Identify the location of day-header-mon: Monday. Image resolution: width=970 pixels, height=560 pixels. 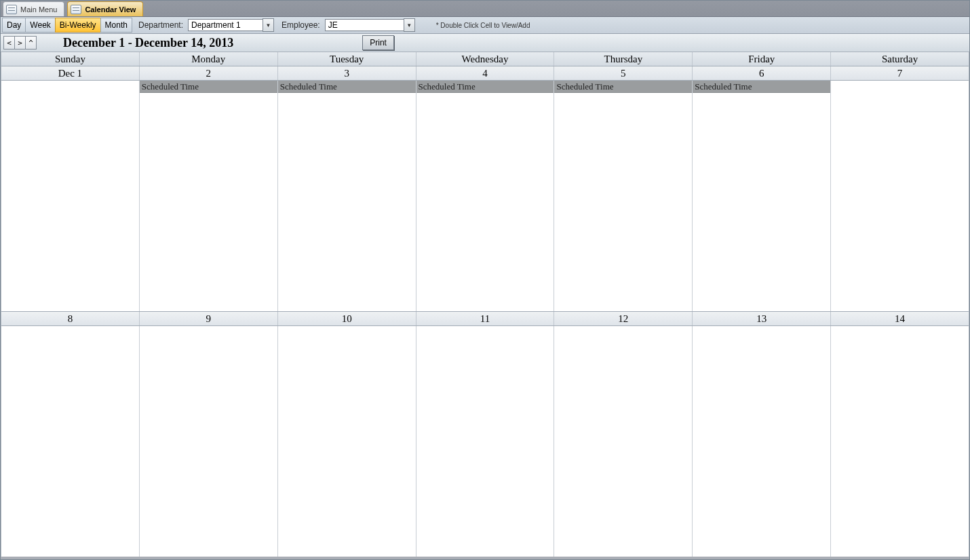
(209, 59).